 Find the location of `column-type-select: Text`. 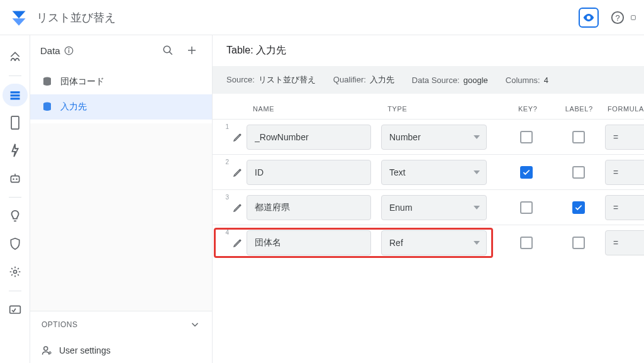

column-type-select: Text is located at coordinates (434, 172).